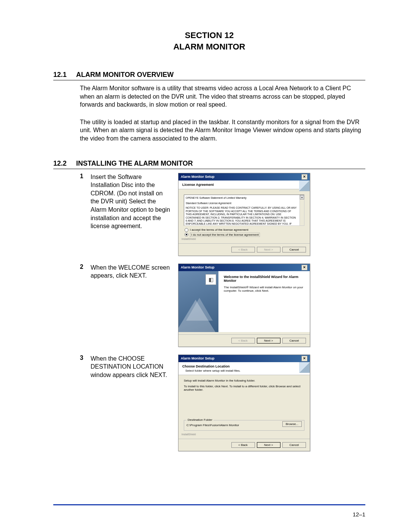 The width and height of the screenshot is (411, 532). What do you see at coordinates (209, 35) in the screenshot?
I see `section-line1: SECTION 12` at bounding box center [209, 35].